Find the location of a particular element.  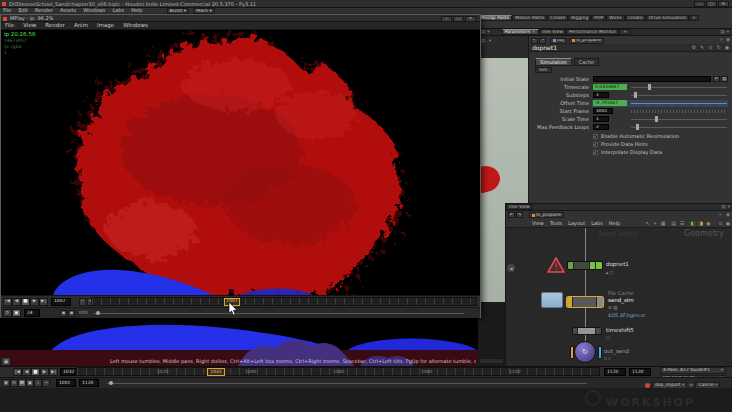

main-timeline-ruler: 1020 1040 1060 1080 1100 1032 is located at coordinates (338, 372).